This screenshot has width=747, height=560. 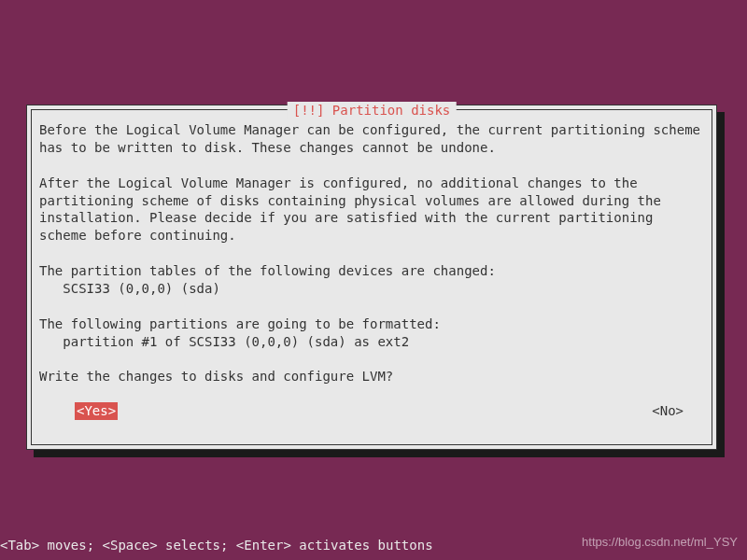 What do you see at coordinates (354, 209) in the screenshot?
I see `para-2: After the Logical Volume Manager is conf…` at bounding box center [354, 209].